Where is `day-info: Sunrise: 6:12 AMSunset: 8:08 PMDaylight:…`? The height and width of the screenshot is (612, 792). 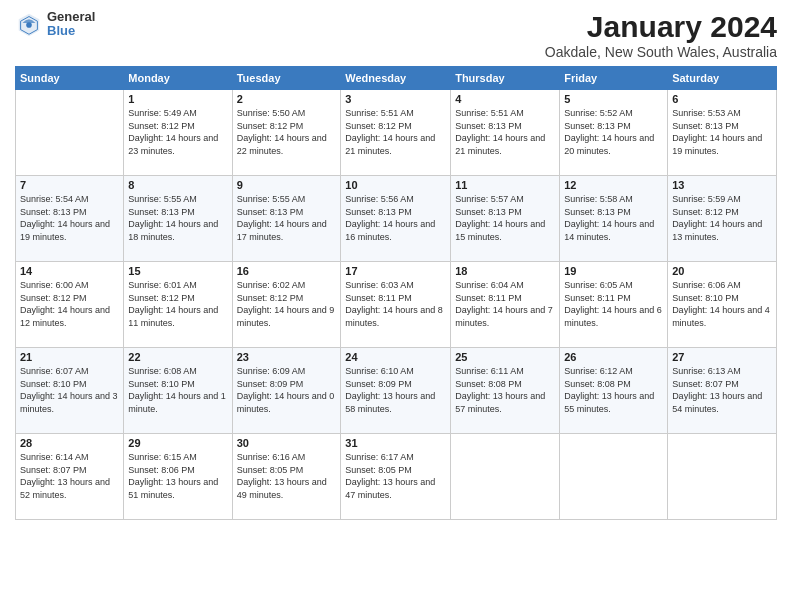
day-info: Sunrise: 6:12 AMSunset: 8:08 PMDaylight:… is located at coordinates (609, 390).